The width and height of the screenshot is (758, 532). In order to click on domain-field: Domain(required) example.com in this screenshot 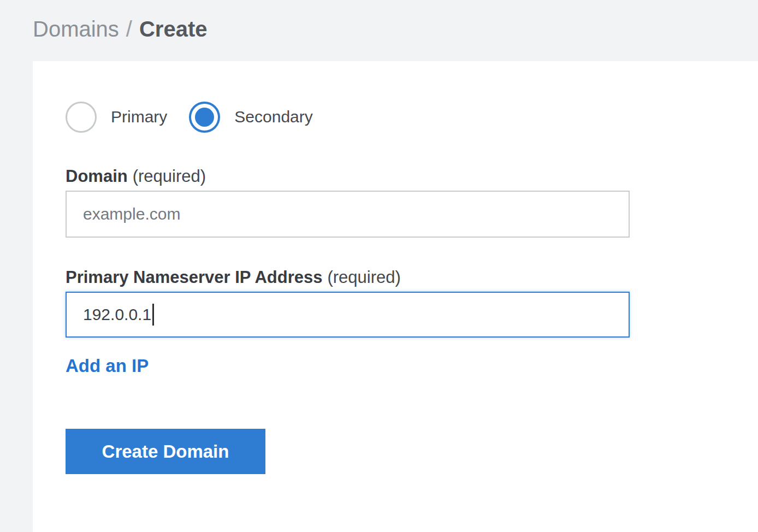, I will do `click(395, 202)`.